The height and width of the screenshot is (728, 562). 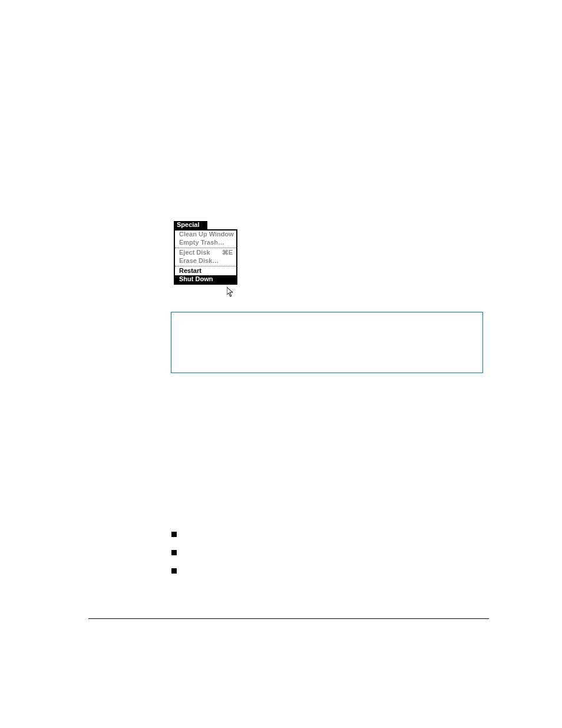 I want to click on menu-item-clean-up-window: Clean Up Window, so click(x=206, y=235).